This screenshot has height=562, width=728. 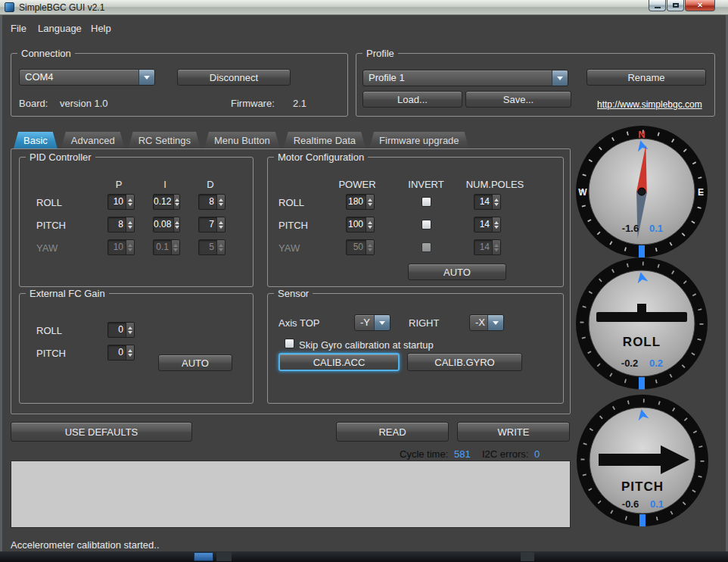 What do you see at coordinates (93, 140) in the screenshot?
I see `tab-advanced: Advanced` at bounding box center [93, 140].